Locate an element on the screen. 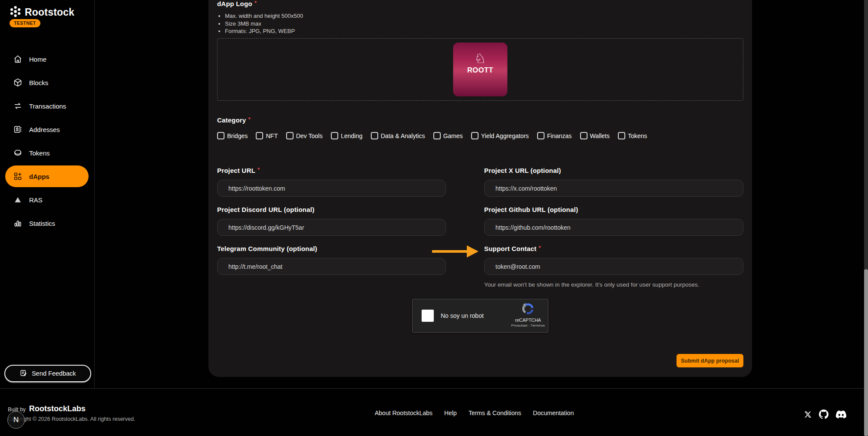 This screenshot has width=868, height=436. category-option-nft: NFT is located at coordinates (267, 135).